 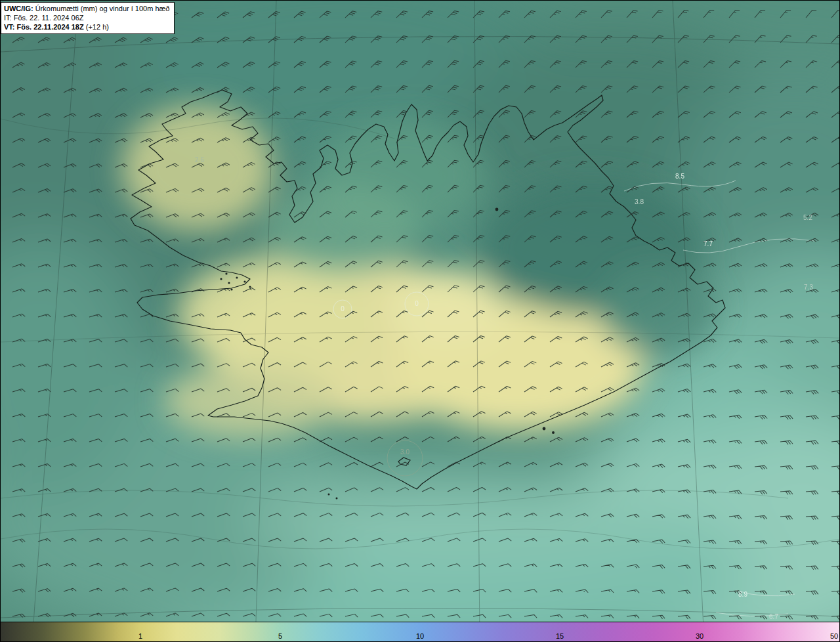 What do you see at coordinates (88, 18) in the screenshot?
I see `map-info-box: UWC/IG: Úrkomumætti (mm) og vindur í 100…` at bounding box center [88, 18].